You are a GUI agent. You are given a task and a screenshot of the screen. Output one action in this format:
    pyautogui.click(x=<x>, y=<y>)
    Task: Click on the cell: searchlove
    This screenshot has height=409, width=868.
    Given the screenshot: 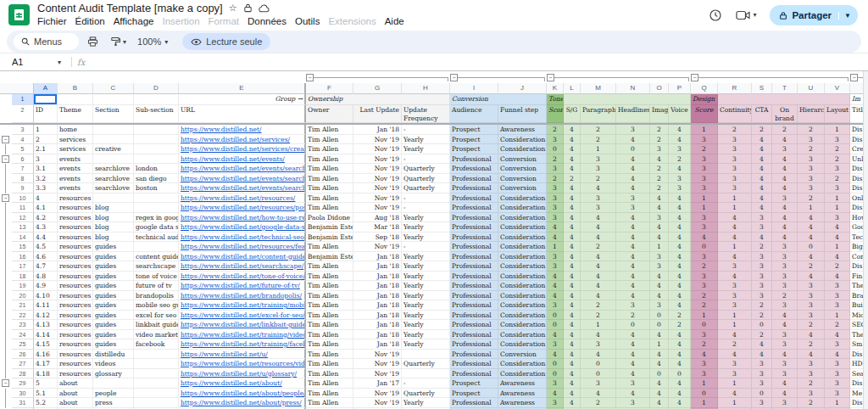 What is the action you would take?
    pyautogui.click(x=114, y=188)
    